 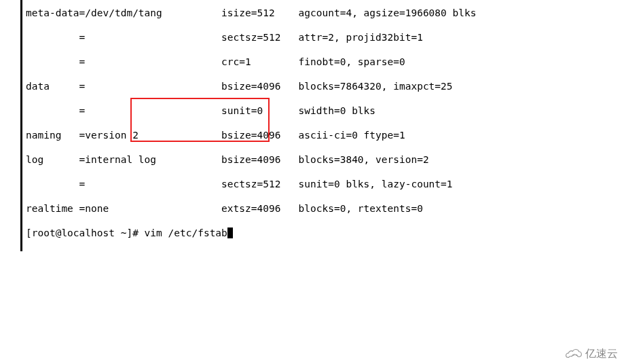 What do you see at coordinates (251, 184) in the screenshot?
I see `output-line: = sectsz=512 sunit=0 blks, lazy-count=1` at bounding box center [251, 184].